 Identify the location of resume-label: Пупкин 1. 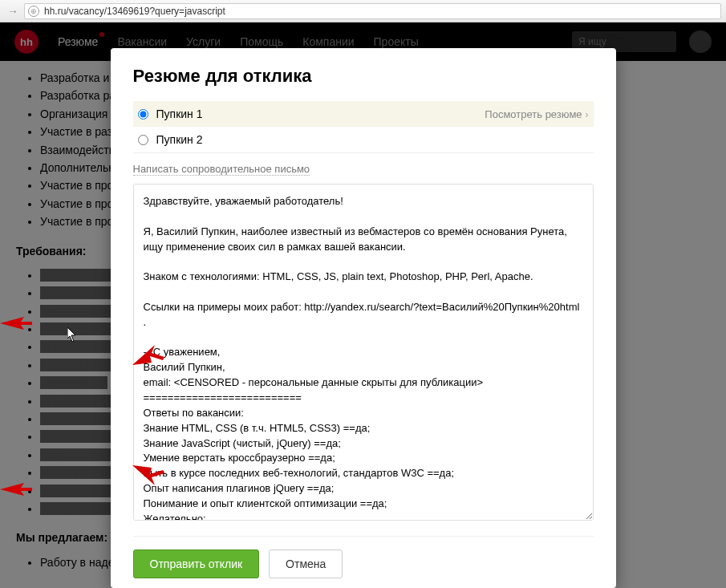
(180, 114).